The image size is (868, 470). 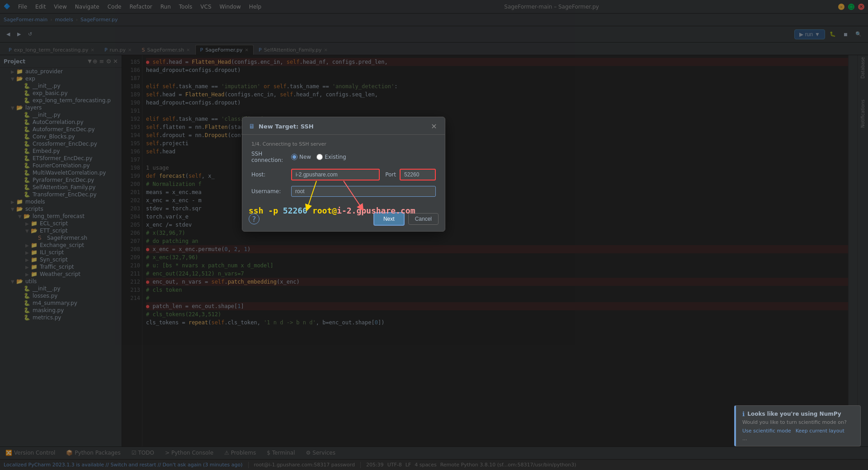 I want to click on radio-existing-input, so click(x=320, y=157).